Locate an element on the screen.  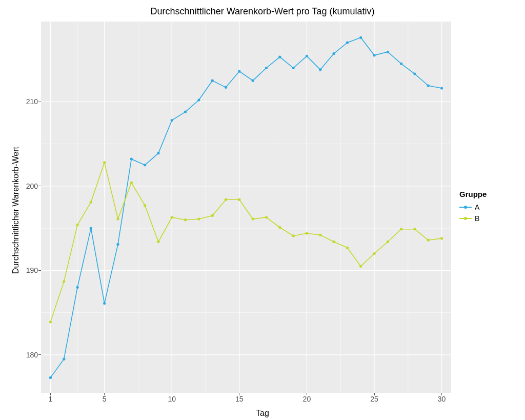
x-tick-label: 20 is located at coordinates (307, 399).